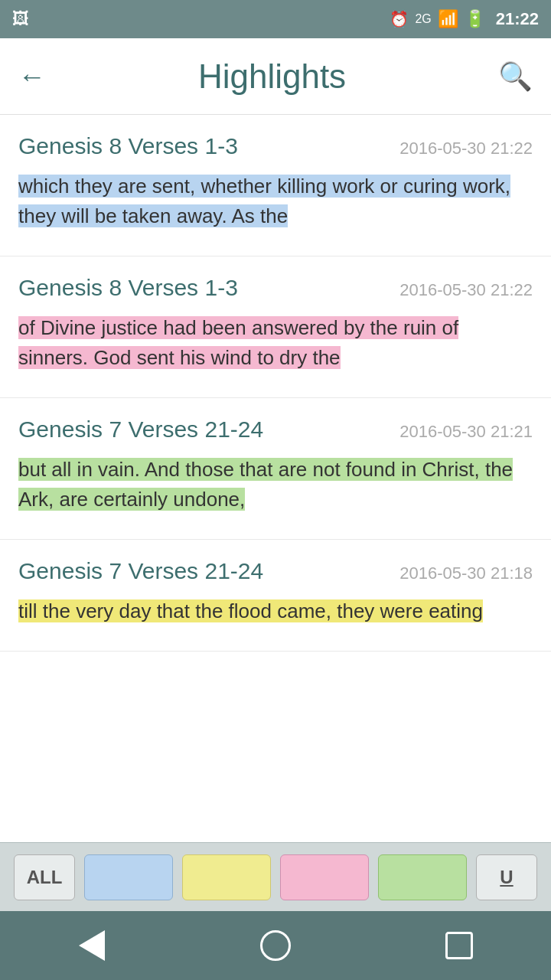 This screenshot has height=980, width=551. What do you see at coordinates (276, 877) in the screenshot?
I see `filter-bar: ALL U` at bounding box center [276, 877].